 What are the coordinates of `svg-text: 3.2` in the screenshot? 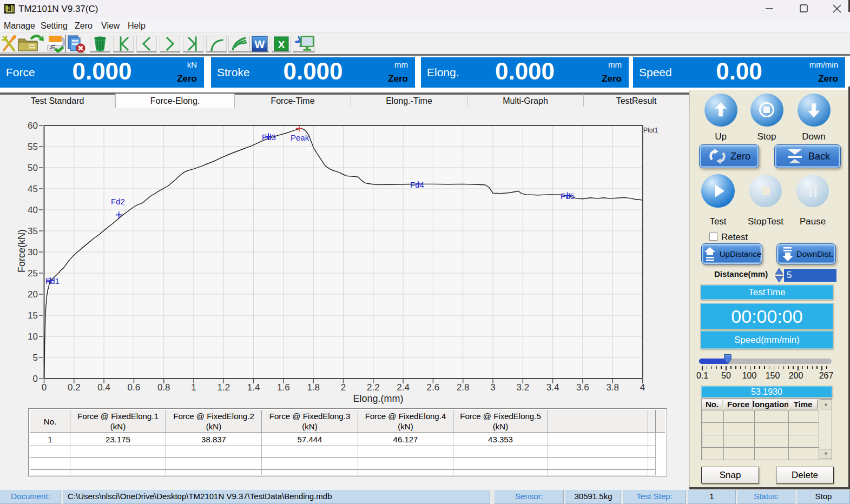 It's located at (523, 387).